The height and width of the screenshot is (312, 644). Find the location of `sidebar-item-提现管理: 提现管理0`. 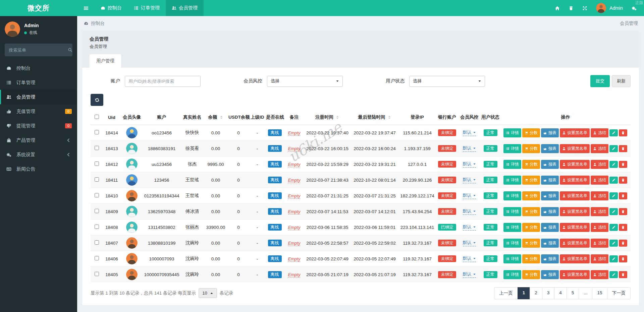

sidebar-item-提现管理: 提现管理0 is located at coordinates (39, 126).